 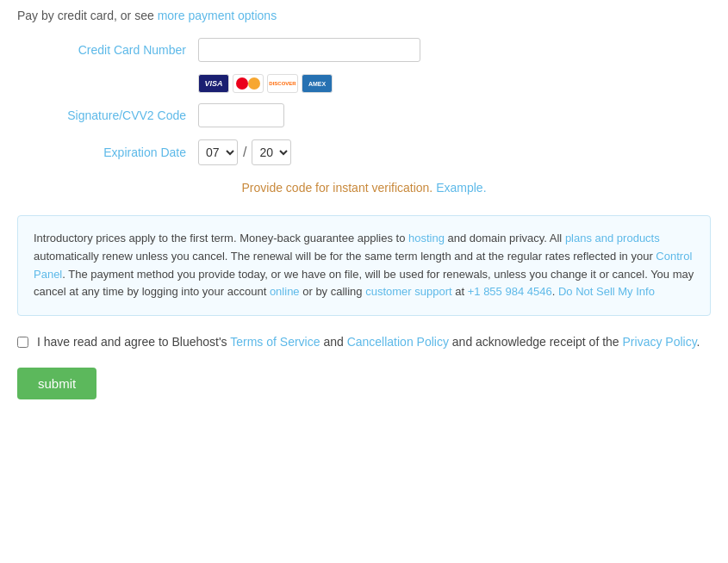 I want to click on submit-button: submit, so click(x=57, y=384).